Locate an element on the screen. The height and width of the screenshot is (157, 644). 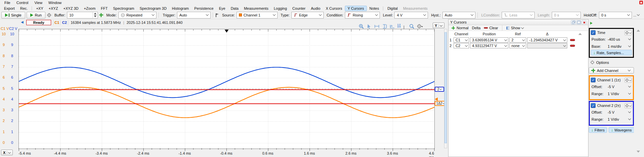
tab-data: Data is located at coordinates (235, 8).